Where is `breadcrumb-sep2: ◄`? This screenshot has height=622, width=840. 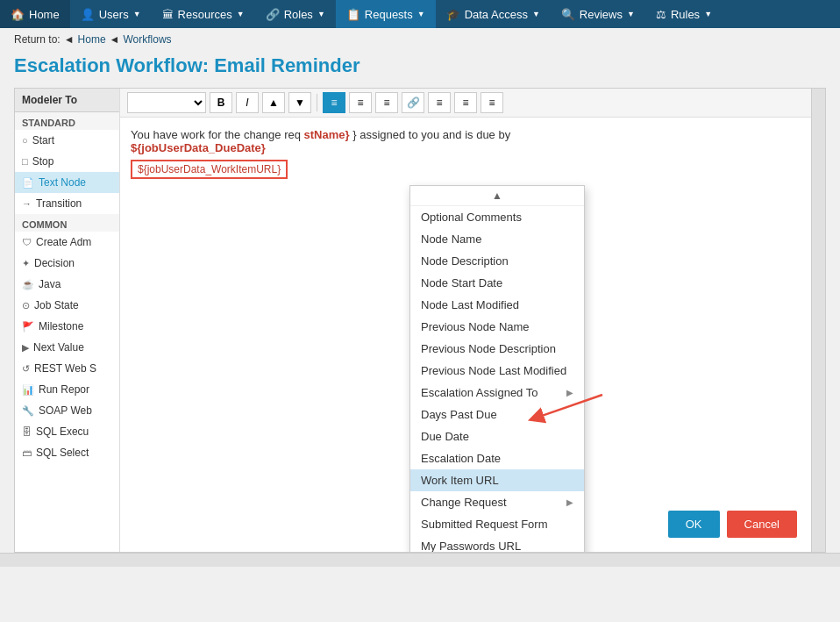 breadcrumb-sep2: ◄ is located at coordinates (115, 39).